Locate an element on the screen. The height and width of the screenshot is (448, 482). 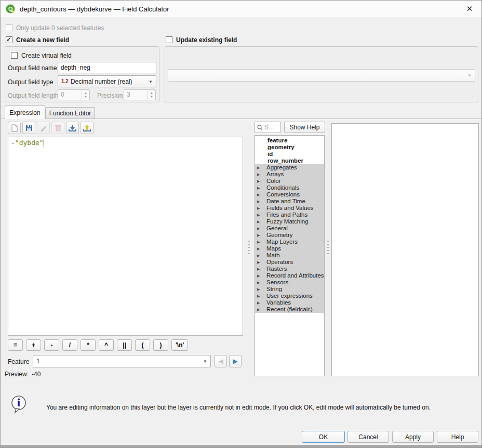
next-feature-button: ▶ is located at coordinates (235, 361).